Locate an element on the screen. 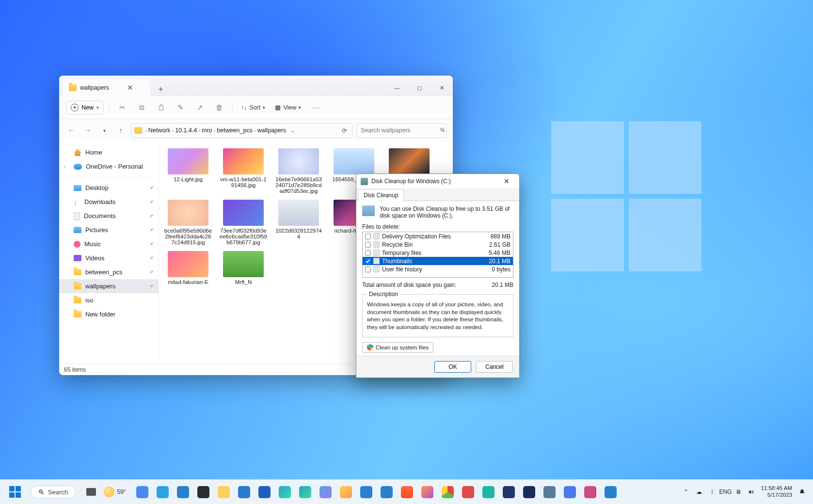 The image size is (813, 504). sidebar-item-desktop: Desktop📌︎ is located at coordinates (109, 188).